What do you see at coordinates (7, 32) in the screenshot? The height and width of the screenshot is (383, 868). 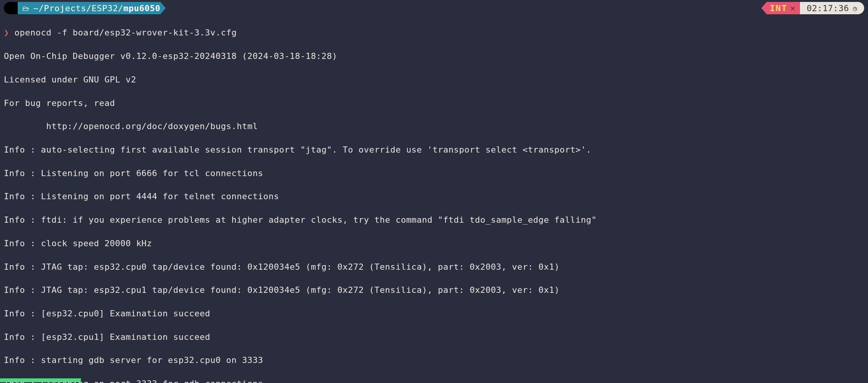 I see `prompt-symbol: ❯` at bounding box center [7, 32].